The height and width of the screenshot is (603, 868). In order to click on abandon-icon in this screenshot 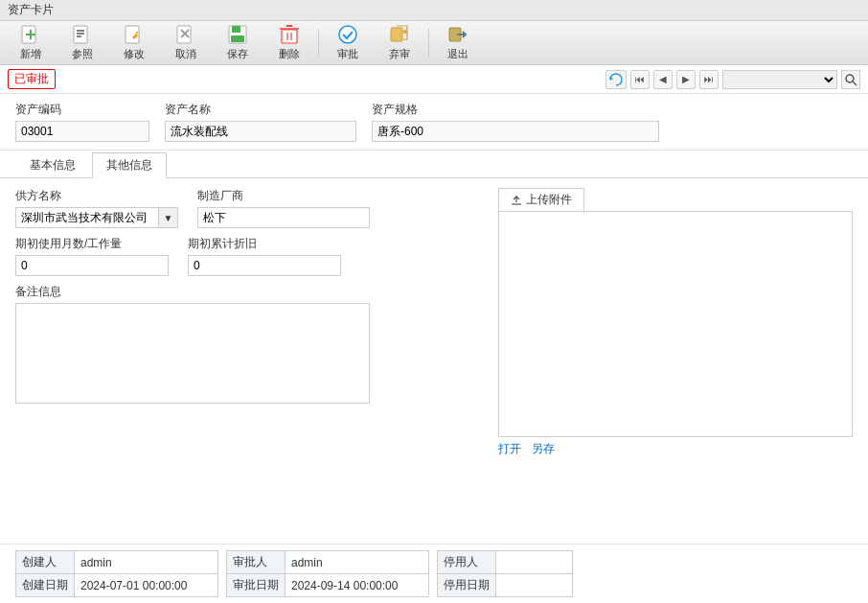, I will do `click(400, 35)`.